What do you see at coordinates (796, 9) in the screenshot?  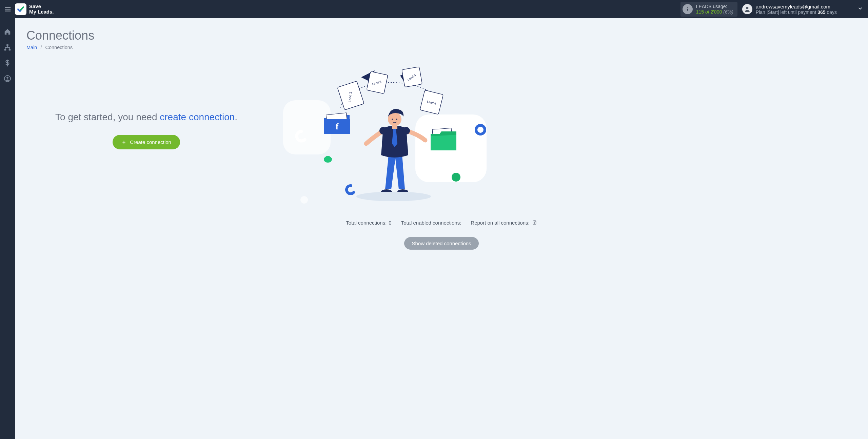 I see `account-lines: andrewsavemyleads@gmail.com Plan |Start|…` at bounding box center [796, 9].